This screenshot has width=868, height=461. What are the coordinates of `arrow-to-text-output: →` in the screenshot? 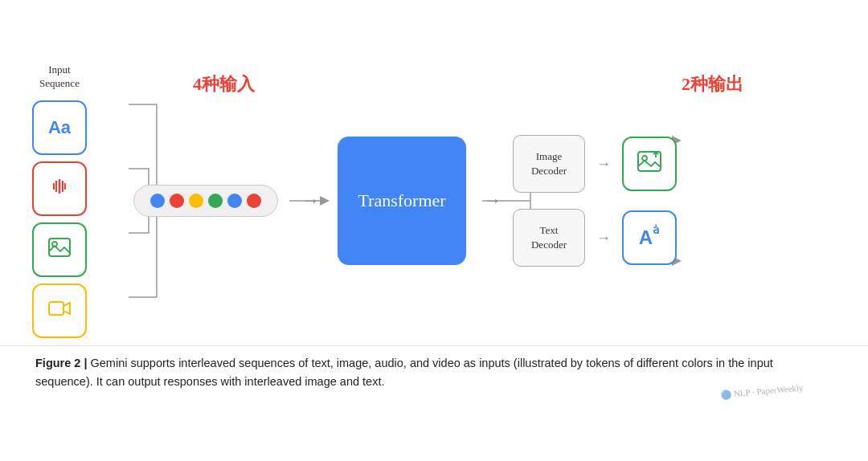 It's located at (604, 238).